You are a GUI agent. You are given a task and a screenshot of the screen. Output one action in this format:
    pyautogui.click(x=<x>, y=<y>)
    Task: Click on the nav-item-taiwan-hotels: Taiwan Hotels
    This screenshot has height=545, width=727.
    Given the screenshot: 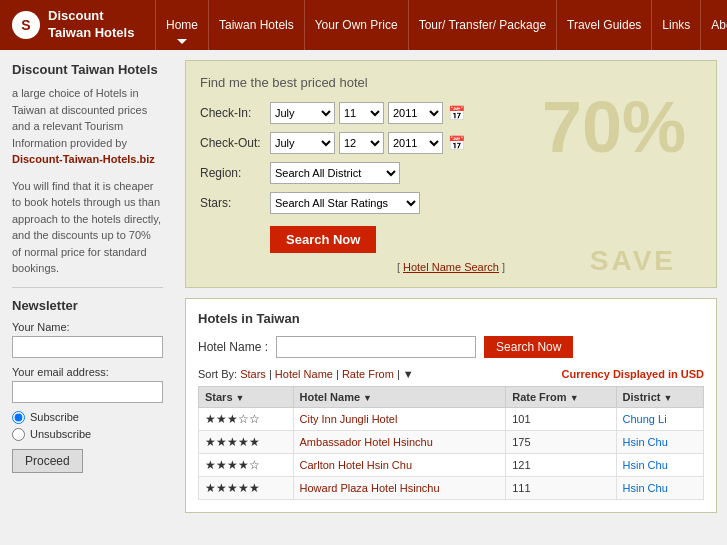 What is the action you would take?
    pyautogui.click(x=256, y=25)
    